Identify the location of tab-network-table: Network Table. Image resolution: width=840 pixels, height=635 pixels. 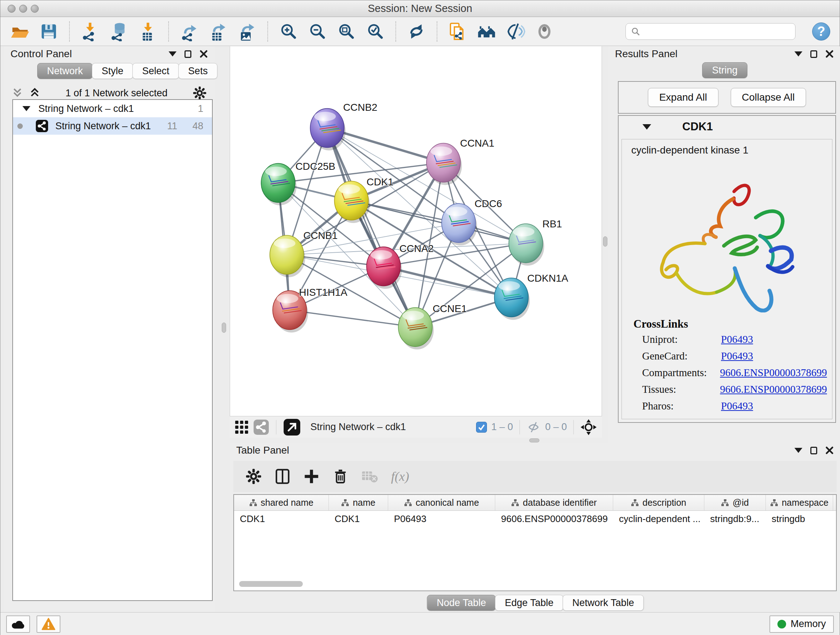
(603, 603).